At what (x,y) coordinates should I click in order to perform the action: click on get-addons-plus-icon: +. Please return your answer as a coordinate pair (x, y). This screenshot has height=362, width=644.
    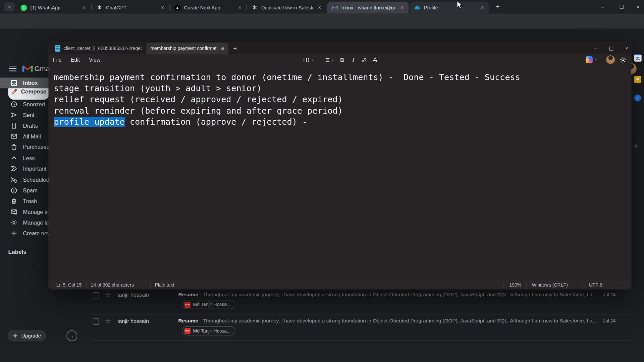
    Looking at the image, I should click on (636, 146).